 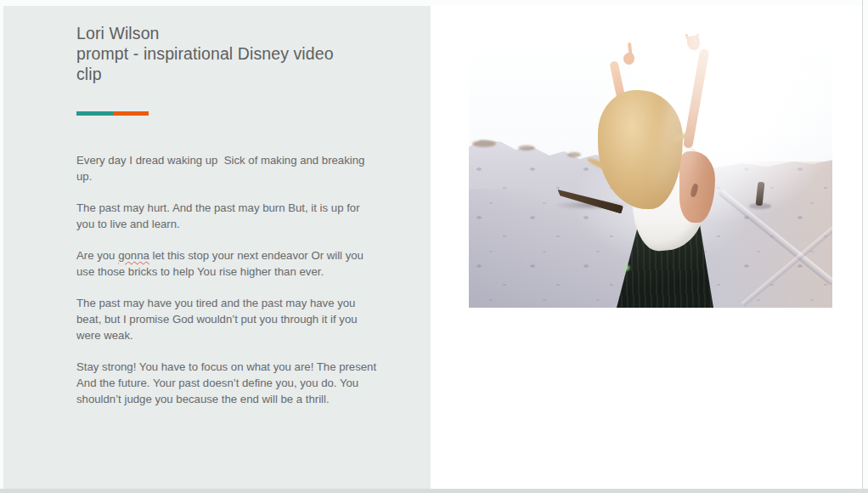 What do you see at coordinates (228, 216) in the screenshot?
I see `paragraph-2: The past may hurt. And the past may burn…` at bounding box center [228, 216].